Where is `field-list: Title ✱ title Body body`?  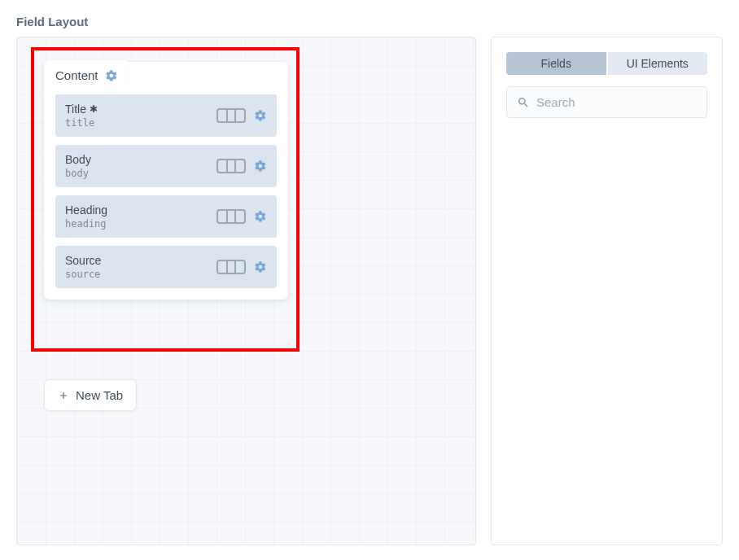 field-list: Title ✱ title Body body is located at coordinates (166, 197).